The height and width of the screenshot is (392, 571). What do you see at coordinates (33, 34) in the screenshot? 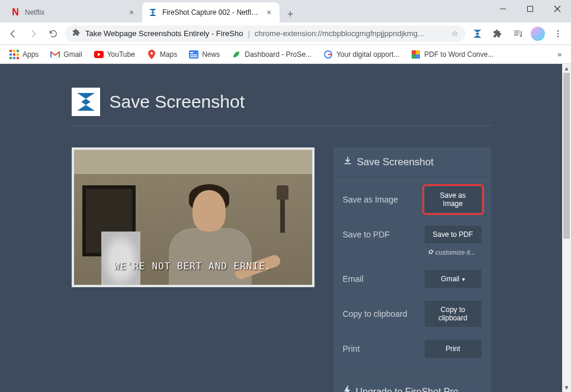
I see `forward-button` at bounding box center [33, 34].